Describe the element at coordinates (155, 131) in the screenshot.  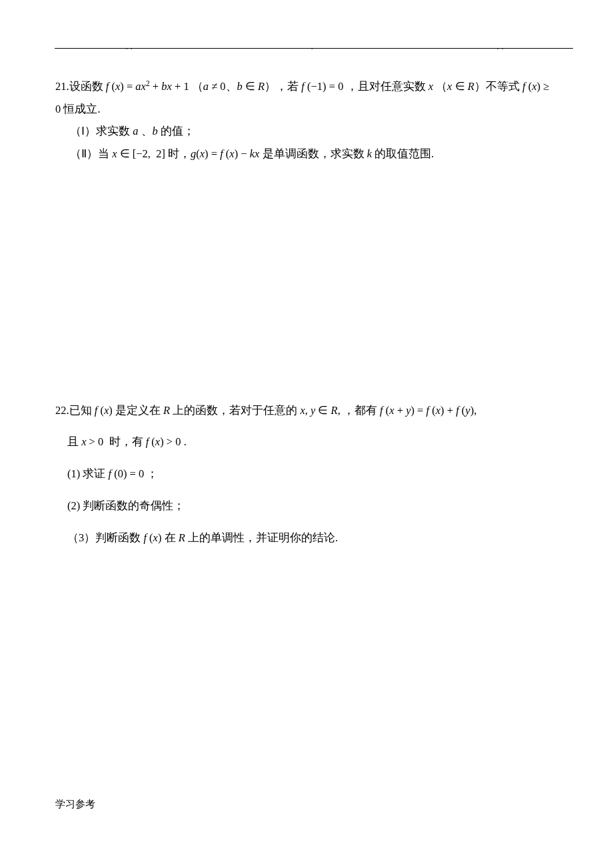
I see `q21-part1-b: b` at that location.